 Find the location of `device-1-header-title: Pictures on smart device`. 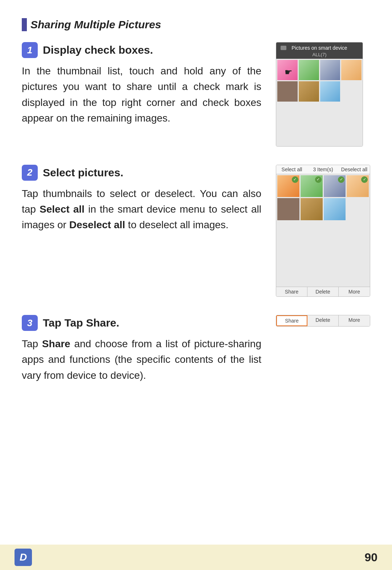

device-1-header-title: Pictures on smart device is located at coordinates (319, 48).